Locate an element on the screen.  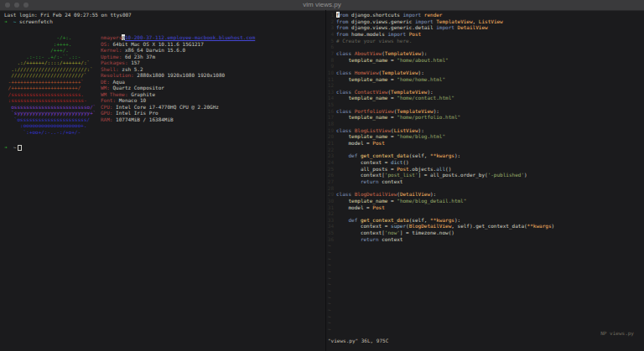
code-token: '-published' is located at coordinates (506, 174).